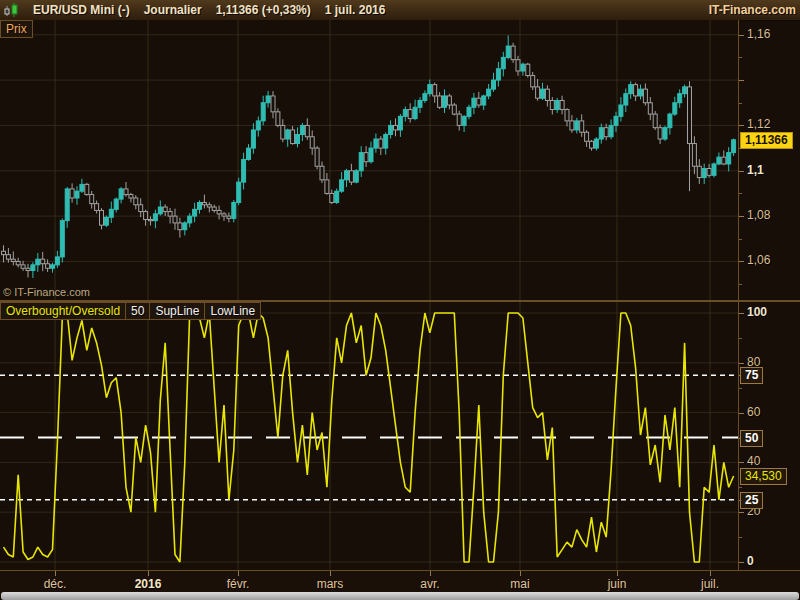 This screenshot has width=800, height=600. What do you see at coordinates (770, 160) in the screenshot?
I see `price-axis: 1,11366 1,161,121,11,081,06` at bounding box center [770, 160].